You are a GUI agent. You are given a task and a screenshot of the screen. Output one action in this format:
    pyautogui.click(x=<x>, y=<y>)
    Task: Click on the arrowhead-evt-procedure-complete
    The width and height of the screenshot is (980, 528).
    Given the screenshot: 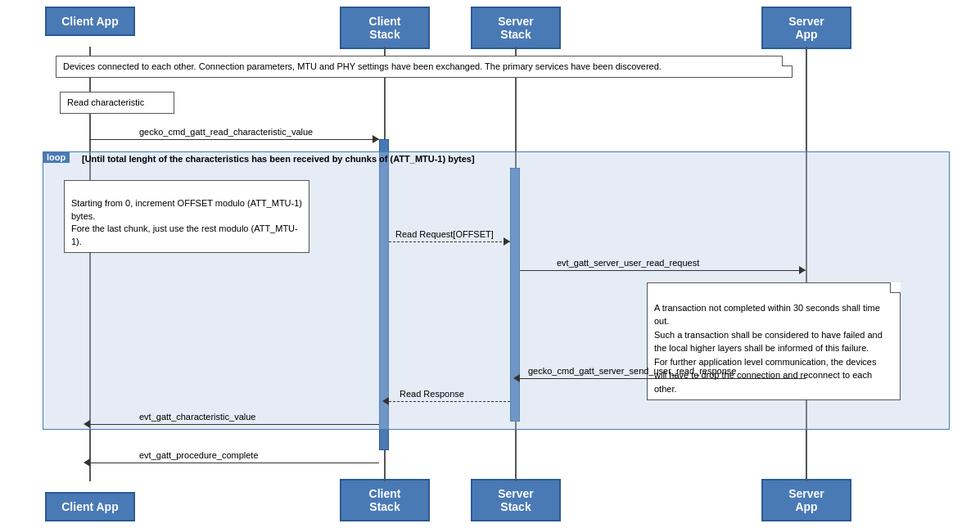 What is the action you would take?
    pyautogui.click(x=87, y=463)
    